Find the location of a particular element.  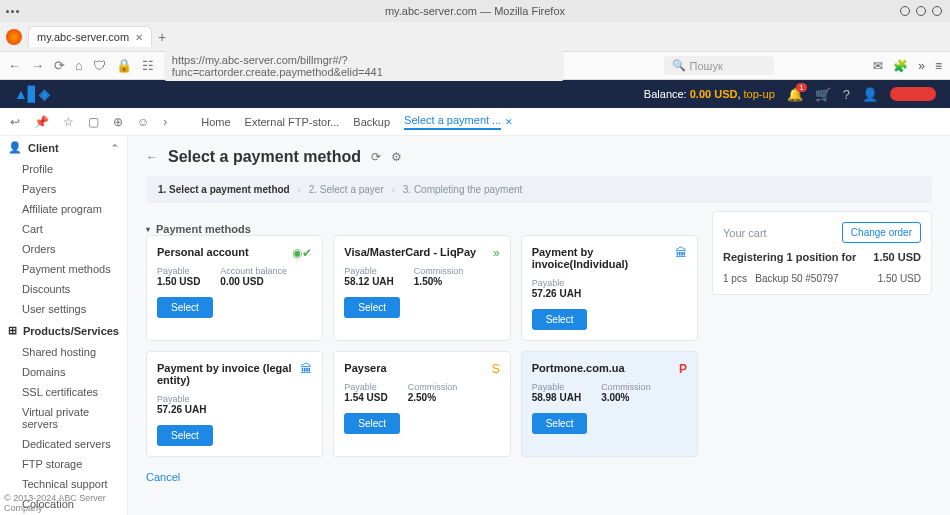

expand-icon: » is located at coordinates (922, 66).